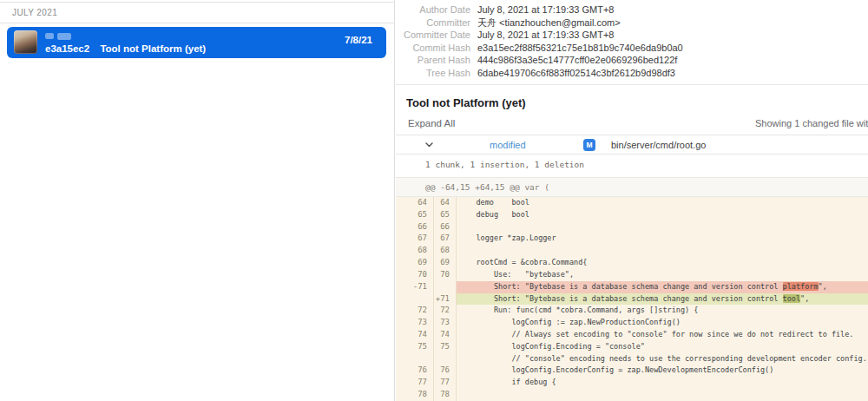 Image resolution: width=868 pixels, height=401 pixels. I want to click on metadata-row: Parent Hash444c986f3a3e5c14777cff0e2e066…, so click(632, 61).